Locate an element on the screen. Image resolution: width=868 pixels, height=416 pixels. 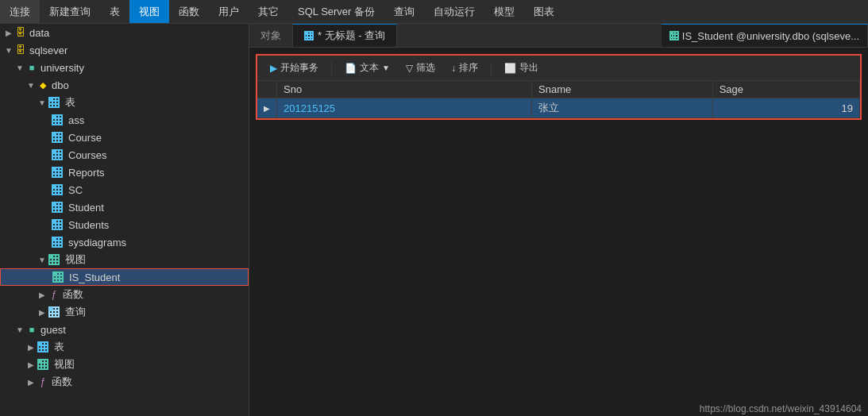
sidebar-item-views-folder: ▼ 视图 is located at coordinates (124, 260).